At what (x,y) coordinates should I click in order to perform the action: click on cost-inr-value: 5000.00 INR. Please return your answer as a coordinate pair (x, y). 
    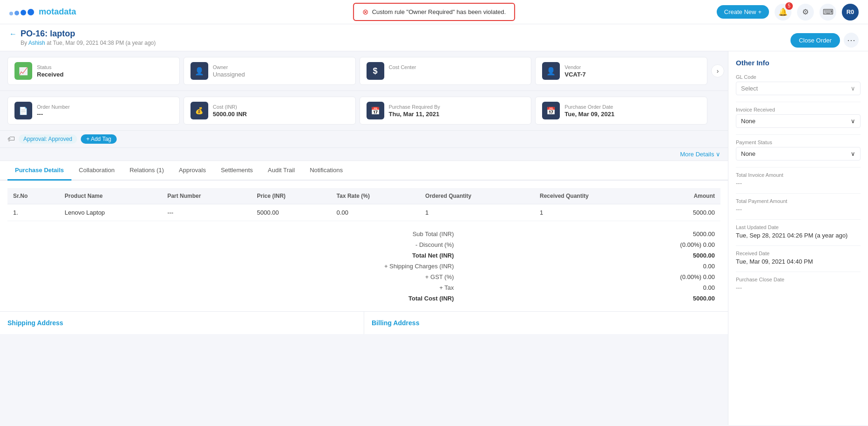
    Looking at the image, I should click on (230, 114).